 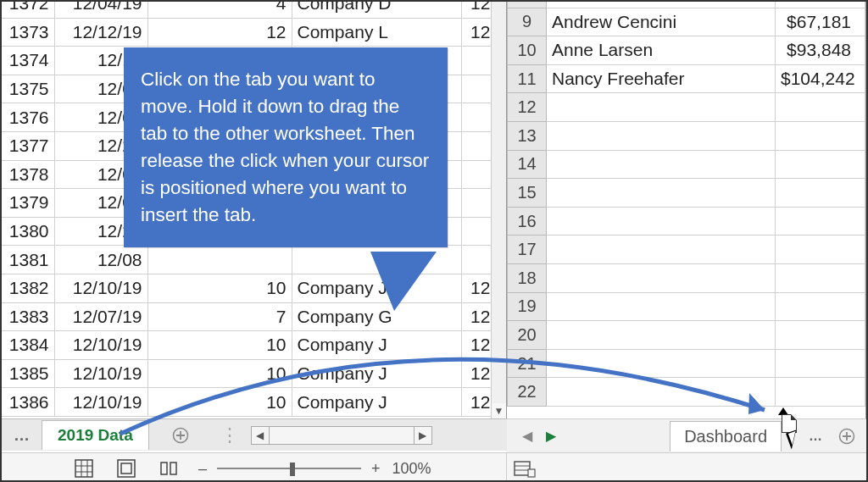 I want to click on vertical-scrollbar: ▼, so click(x=498, y=210).